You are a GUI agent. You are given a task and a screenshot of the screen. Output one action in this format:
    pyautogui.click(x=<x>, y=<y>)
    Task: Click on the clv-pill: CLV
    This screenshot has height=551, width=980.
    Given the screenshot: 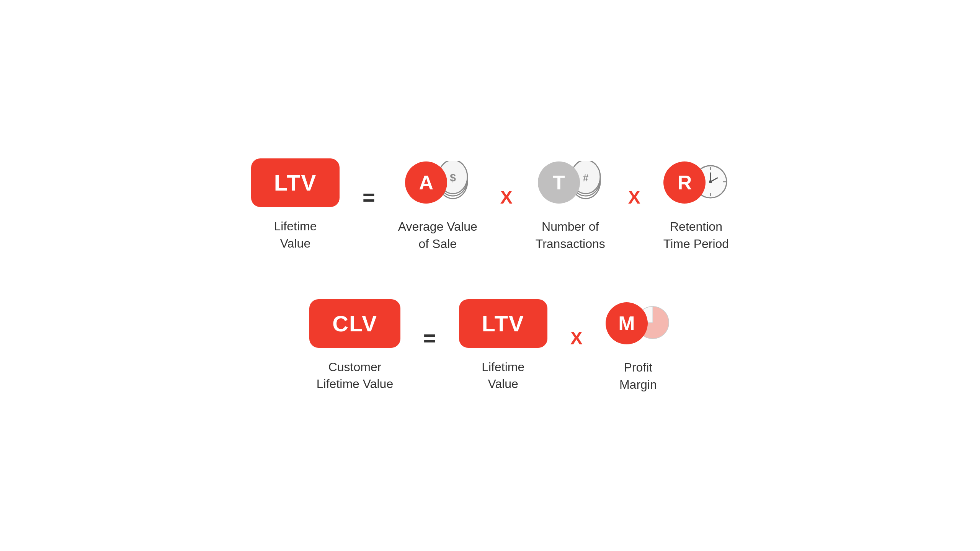 What is the action you would take?
    pyautogui.click(x=355, y=324)
    